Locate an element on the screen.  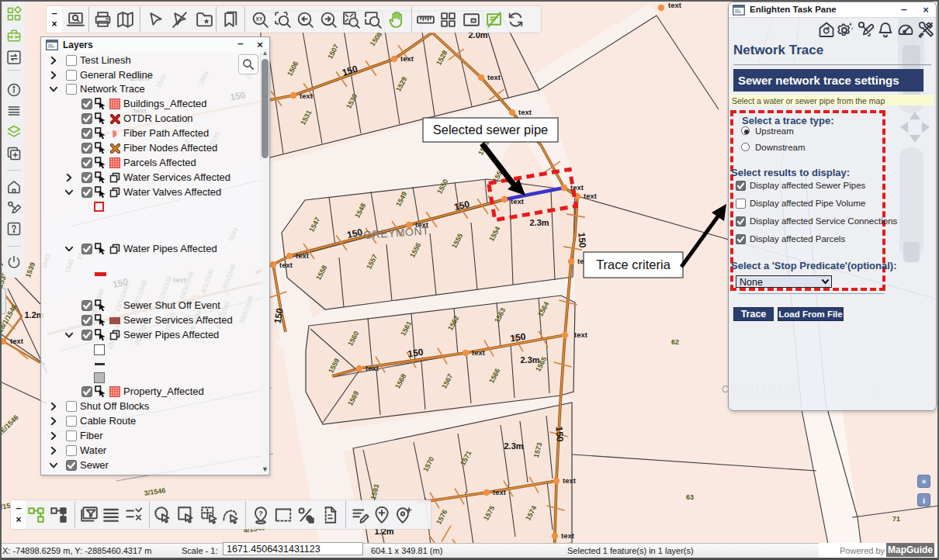
svg-text: Selected sewer pipe is located at coordinates (490, 130).